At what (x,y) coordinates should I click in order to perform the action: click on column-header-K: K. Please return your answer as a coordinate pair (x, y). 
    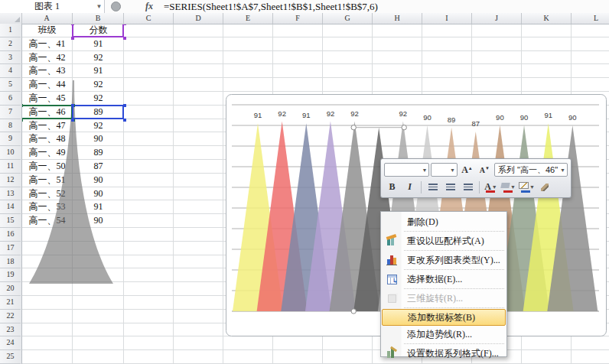
    Looking at the image, I should click on (546, 18).